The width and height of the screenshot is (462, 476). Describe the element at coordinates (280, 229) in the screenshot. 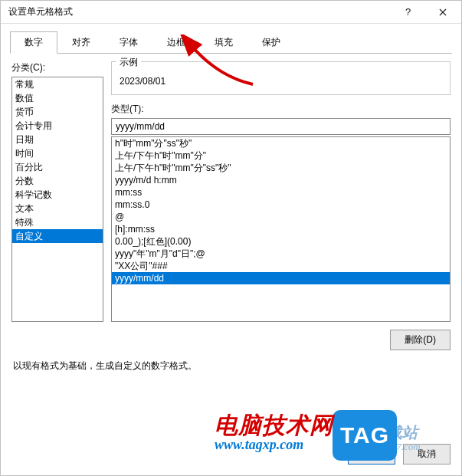

I see `type-option: [h]:mm:ss` at that location.